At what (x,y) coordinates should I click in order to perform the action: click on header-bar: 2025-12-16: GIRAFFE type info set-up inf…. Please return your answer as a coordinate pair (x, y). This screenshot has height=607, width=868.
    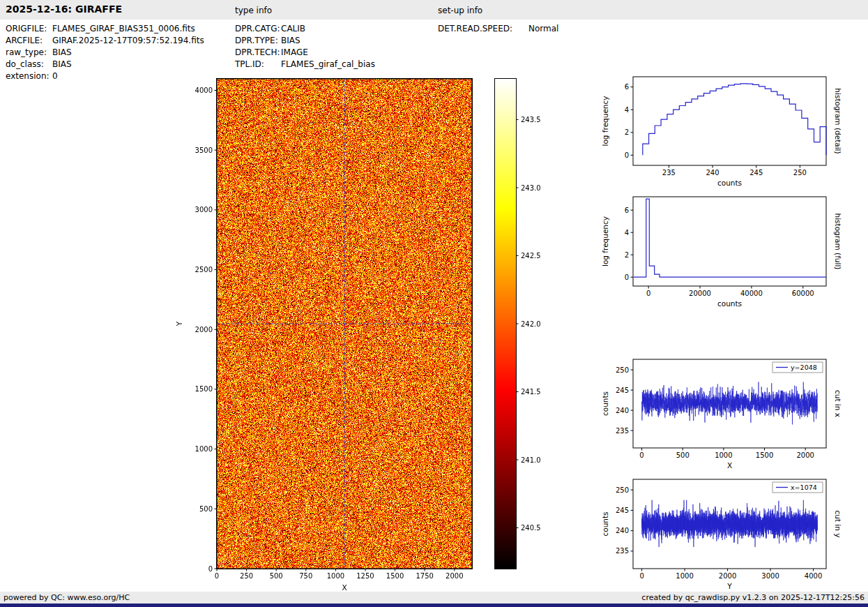
    Looking at the image, I should click on (434, 10).